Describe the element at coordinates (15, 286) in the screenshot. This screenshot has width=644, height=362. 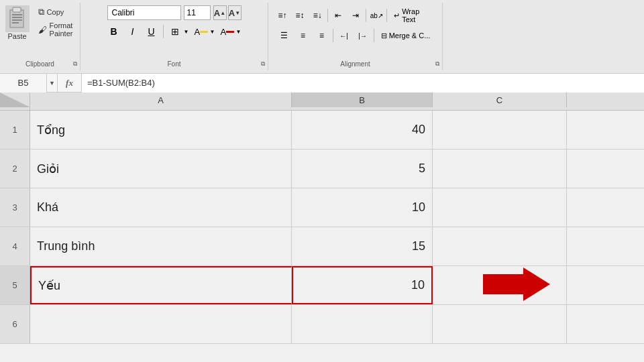
I see `row-number-5: 5` at that location.